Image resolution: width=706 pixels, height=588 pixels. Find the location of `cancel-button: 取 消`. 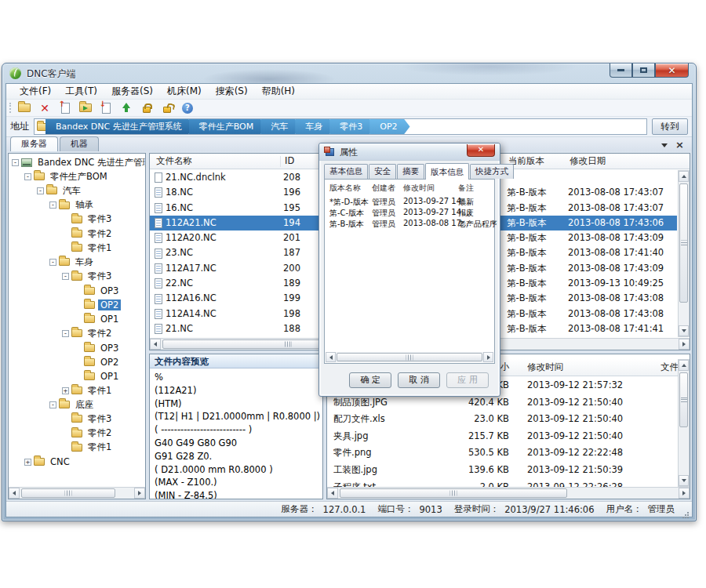

cancel-button: 取 消 is located at coordinates (419, 380).